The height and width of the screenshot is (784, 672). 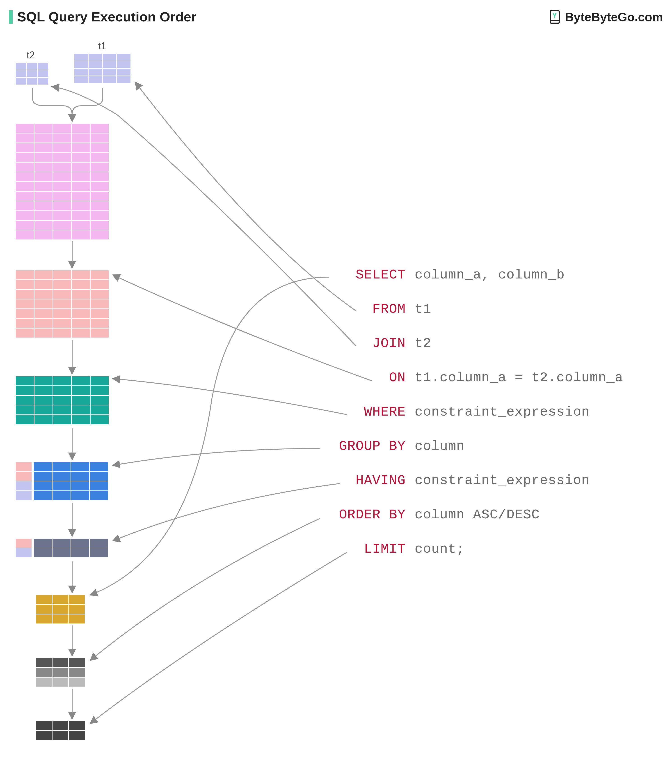 I want to click on page-title: SQL Query Execution Order, so click(x=107, y=17).